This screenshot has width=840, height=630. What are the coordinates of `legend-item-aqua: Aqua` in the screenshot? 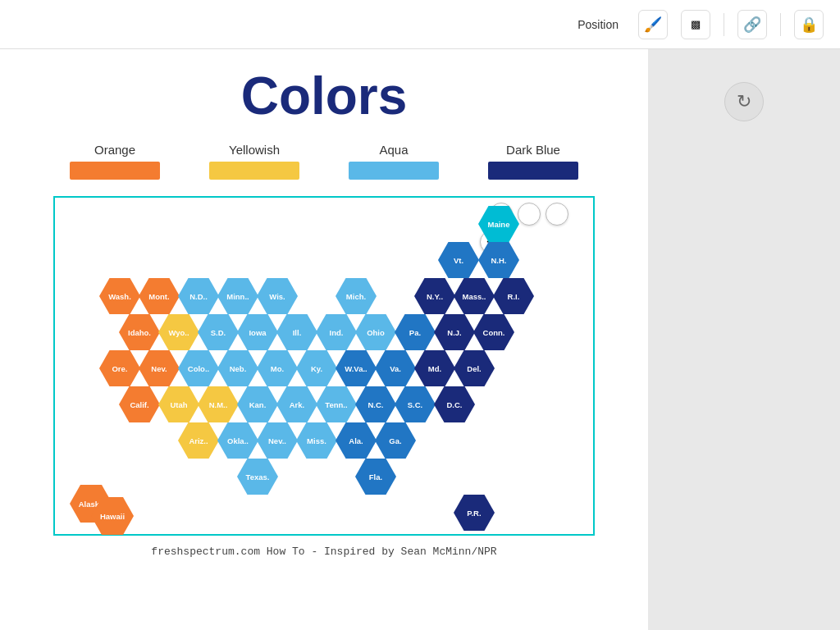 It's located at (394, 161).